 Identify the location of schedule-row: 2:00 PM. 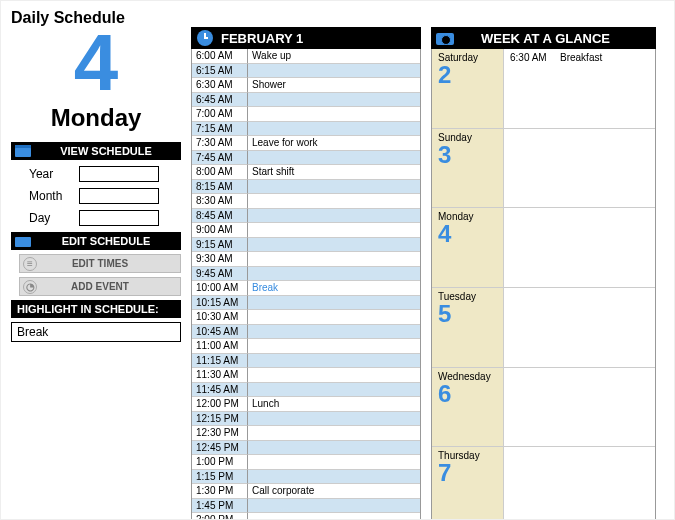
(306, 516).